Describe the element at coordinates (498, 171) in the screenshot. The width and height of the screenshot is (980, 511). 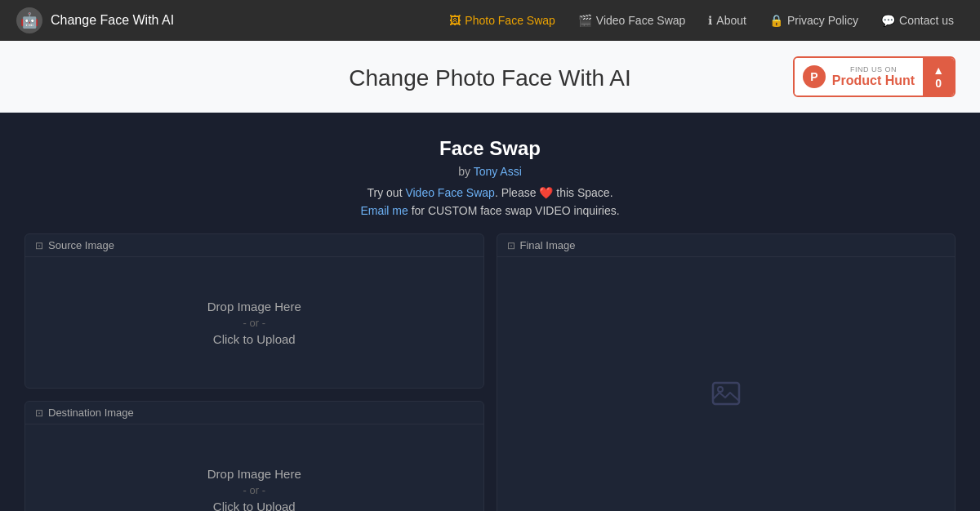
I see `author-link: Tony Assi` at that location.